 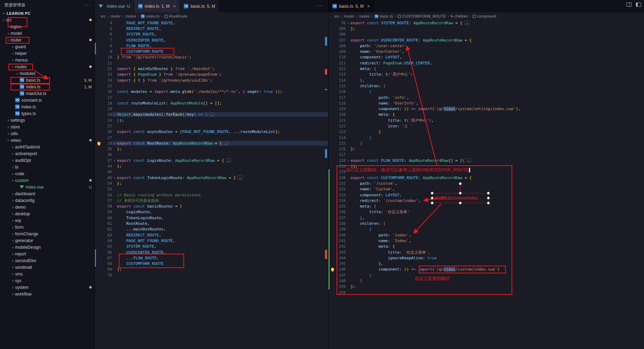 I want to click on breadcrumb-item-src: src, so click(x=337, y=16).